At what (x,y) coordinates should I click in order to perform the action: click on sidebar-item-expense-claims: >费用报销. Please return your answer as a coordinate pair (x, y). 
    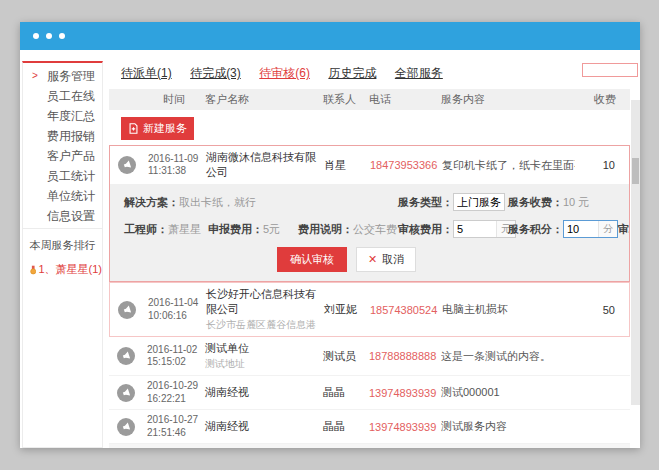
    Looking at the image, I should click on (62, 136).